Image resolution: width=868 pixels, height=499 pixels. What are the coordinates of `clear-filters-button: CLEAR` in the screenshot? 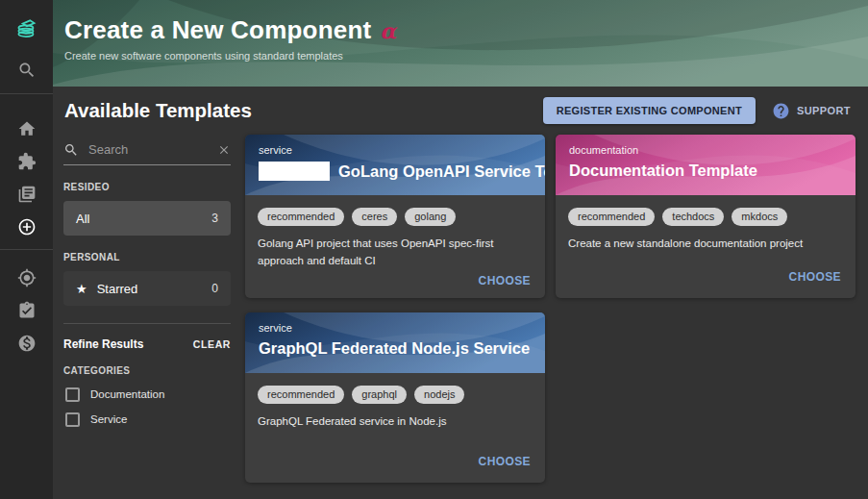 It's located at (211, 344).